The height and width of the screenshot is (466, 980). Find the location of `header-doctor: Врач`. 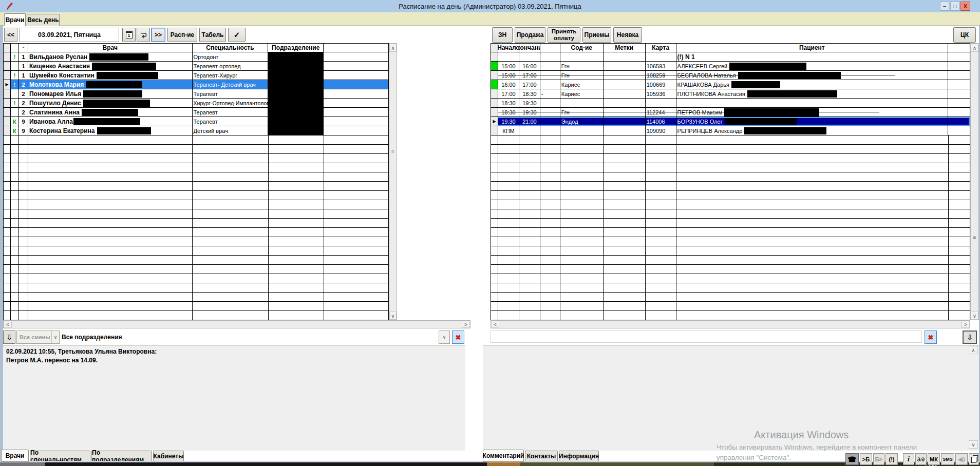

header-doctor: Врач is located at coordinates (110, 48).